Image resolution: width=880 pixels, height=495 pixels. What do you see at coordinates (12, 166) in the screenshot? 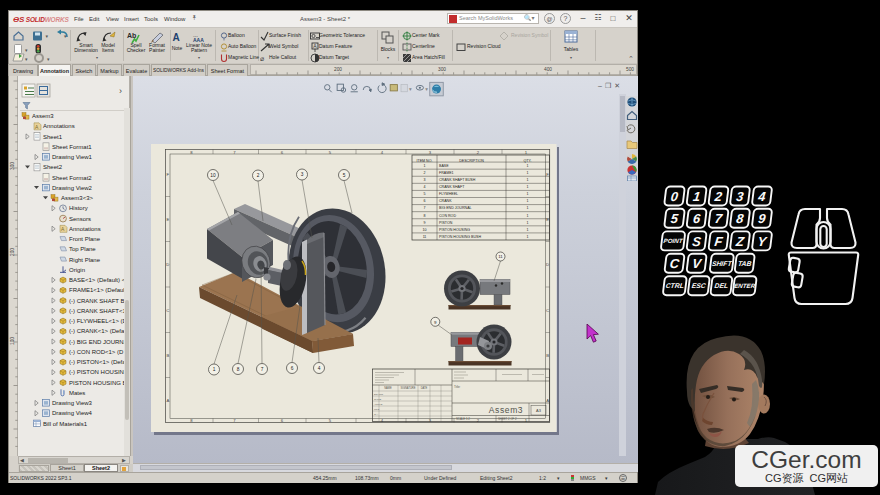
I see `svg-text: 300` at bounding box center [12, 166].